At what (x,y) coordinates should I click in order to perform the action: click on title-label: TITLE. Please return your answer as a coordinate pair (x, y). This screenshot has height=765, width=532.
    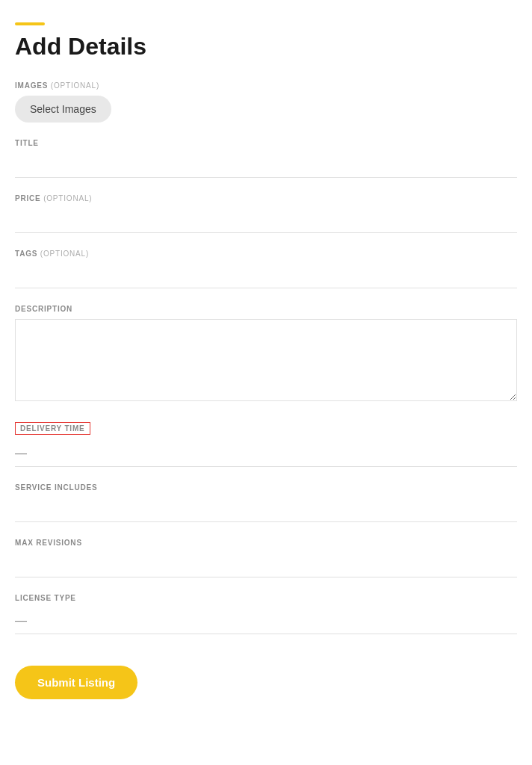
    Looking at the image, I should click on (266, 143).